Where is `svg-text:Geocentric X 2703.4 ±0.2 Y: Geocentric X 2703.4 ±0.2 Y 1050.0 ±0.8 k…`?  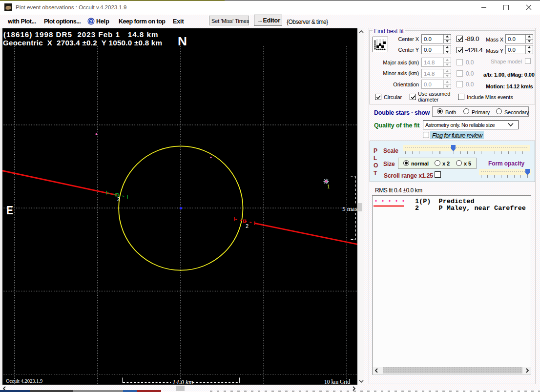
svg-text:Geocentric X 2703.4 ±0.2 Y: Geocentric X 2703.4 ±0.2 Y 1050.0 ±0.8 k… is located at coordinates (83, 43).